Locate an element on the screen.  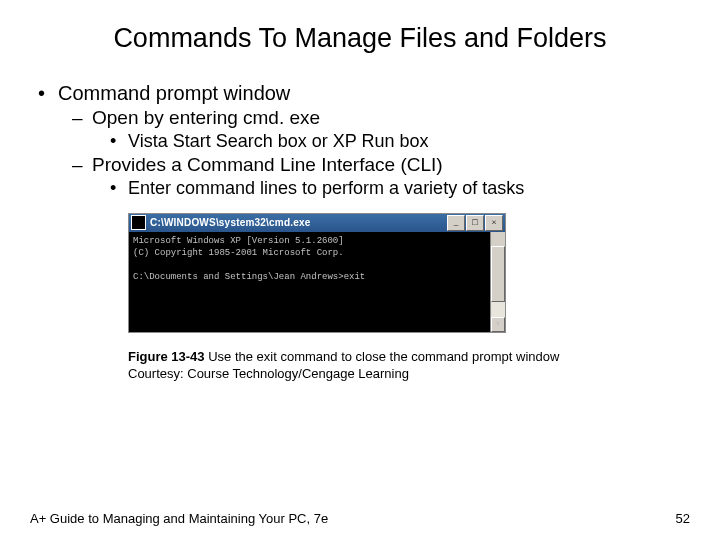
bullet-l2a-text: Open by entering cmd. exe is located at coordinates (206, 118).